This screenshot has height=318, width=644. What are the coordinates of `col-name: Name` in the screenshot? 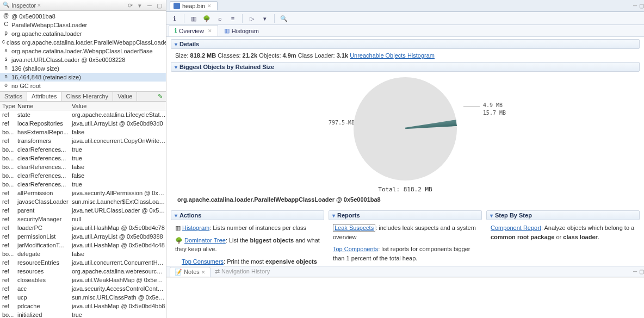 It's located at (44, 106).